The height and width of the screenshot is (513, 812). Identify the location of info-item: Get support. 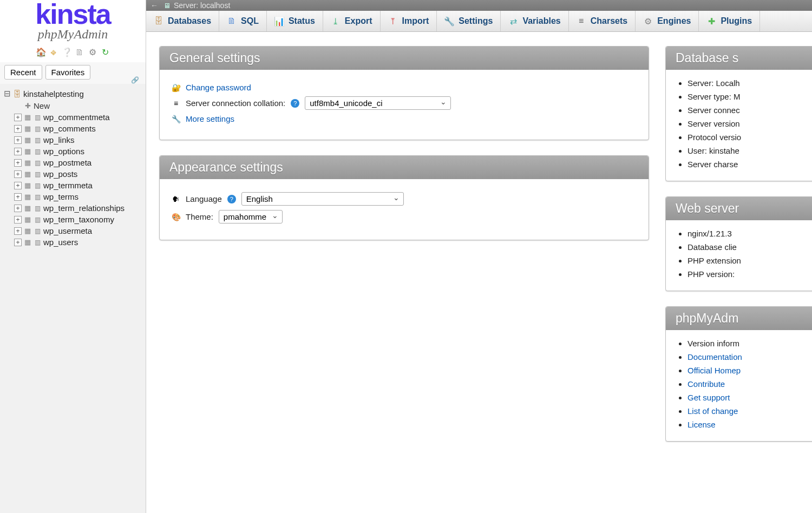
(750, 397).